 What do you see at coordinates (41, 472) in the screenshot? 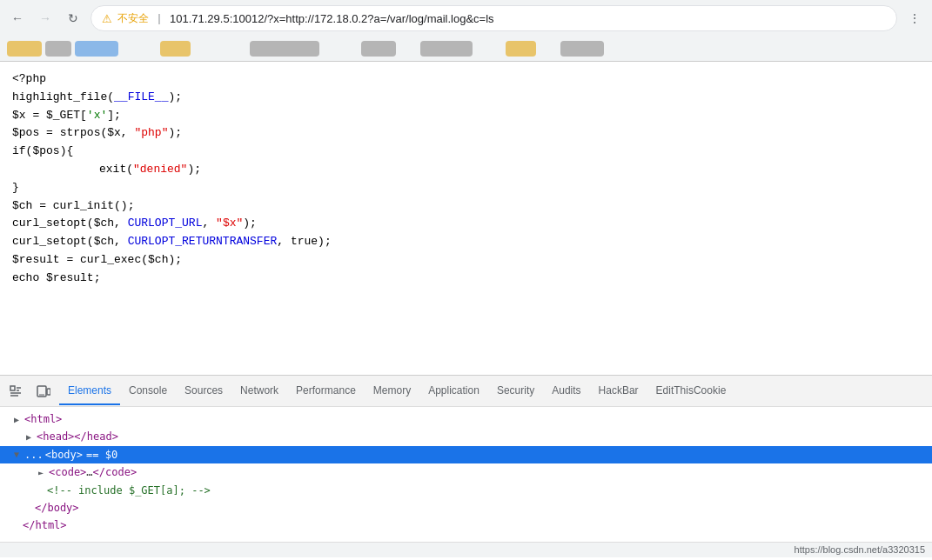
I see `expand-code: ►` at bounding box center [41, 472].